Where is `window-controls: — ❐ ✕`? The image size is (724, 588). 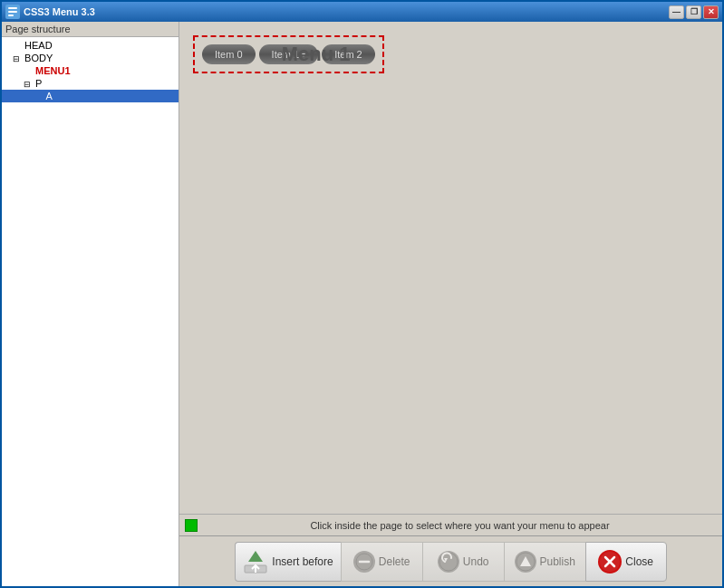
window-controls: — ❐ ✕ is located at coordinates (694, 13).